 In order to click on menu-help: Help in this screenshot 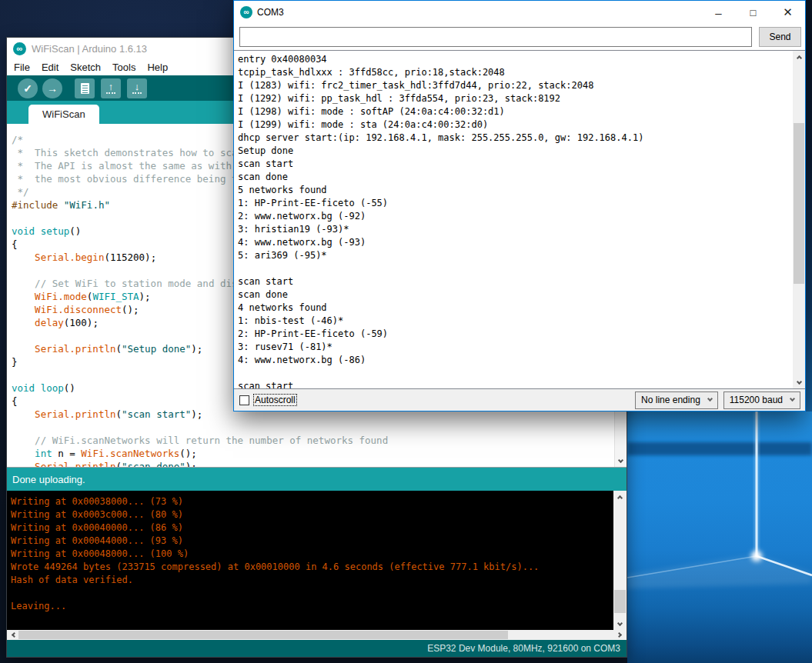, I will do `click(157, 68)`.